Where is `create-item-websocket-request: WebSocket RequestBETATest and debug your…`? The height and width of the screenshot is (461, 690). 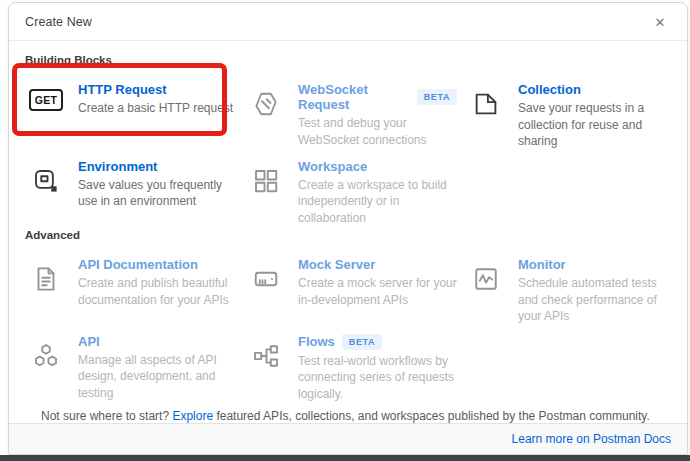 create-item-websocket-request: WebSocket RequestBETATest and debug your… is located at coordinates (355, 112).